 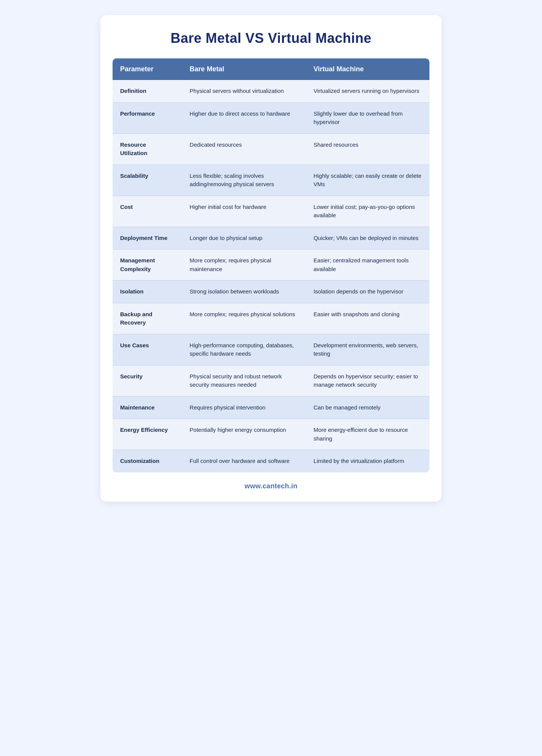 I want to click on footer-url: www.cantech.in, so click(x=271, y=486).